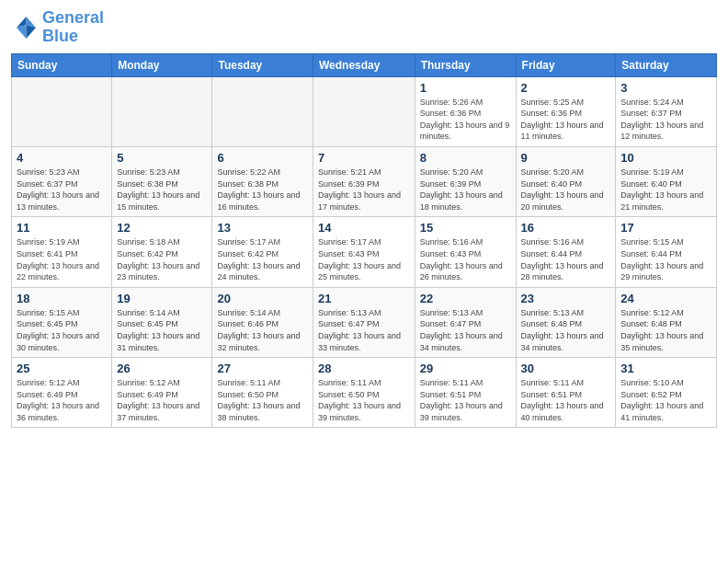 This screenshot has width=728, height=563. What do you see at coordinates (665, 259) in the screenshot?
I see `day-info: Sunrise: 5:15 AM Sunset: 6:44 PM Dayligh…` at bounding box center [665, 259].